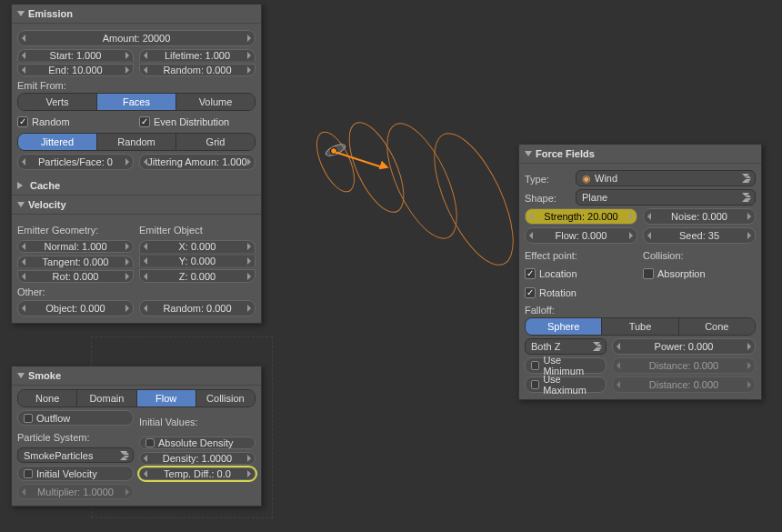 The width and height of the screenshot is (782, 532). What do you see at coordinates (666, 197) in the screenshot?
I see `force-shape-select: Plane` at bounding box center [666, 197].